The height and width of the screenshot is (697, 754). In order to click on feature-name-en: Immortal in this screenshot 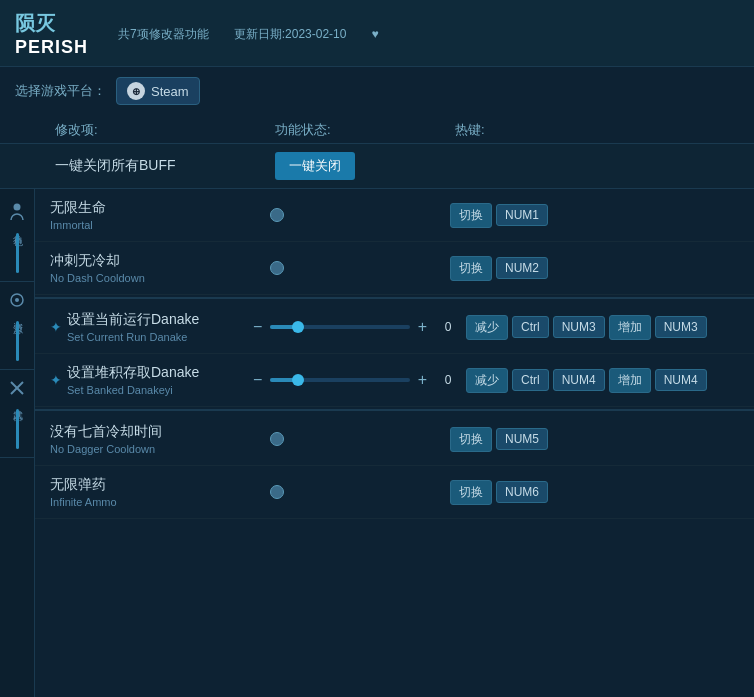, I will do `click(160, 225)`.